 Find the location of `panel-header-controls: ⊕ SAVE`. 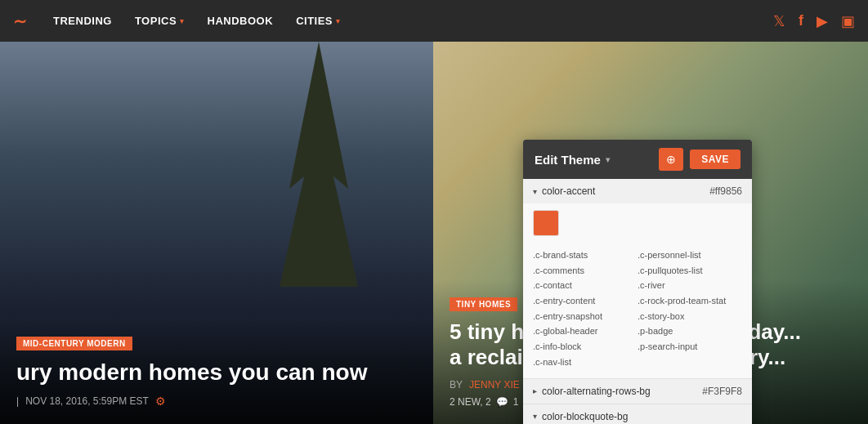

panel-header-controls: ⊕ SAVE is located at coordinates (700, 159).